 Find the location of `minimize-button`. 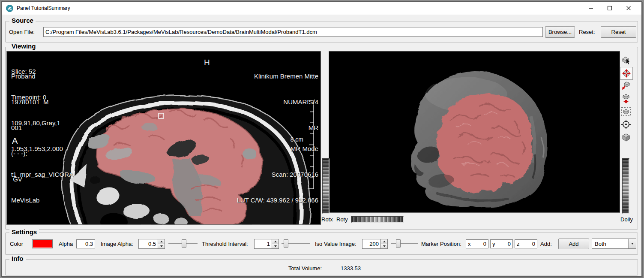

minimize-button is located at coordinates (591, 8).